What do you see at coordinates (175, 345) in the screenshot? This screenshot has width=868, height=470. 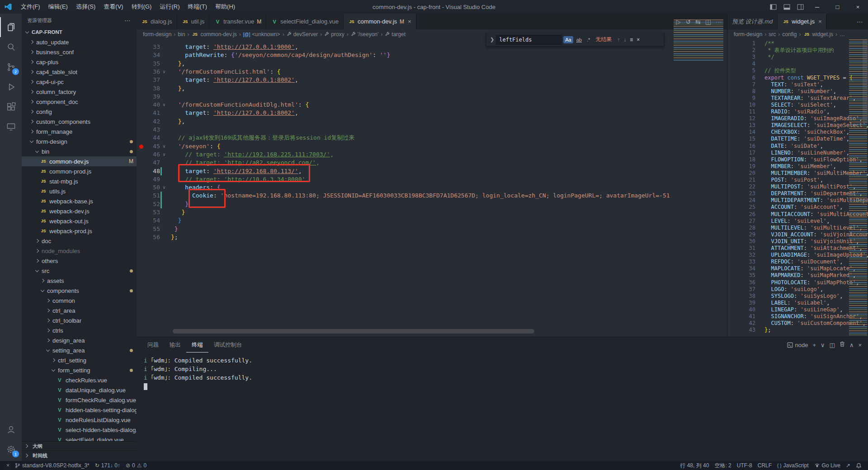 I see `panel-tab-输出: 输出` at bounding box center [175, 345].